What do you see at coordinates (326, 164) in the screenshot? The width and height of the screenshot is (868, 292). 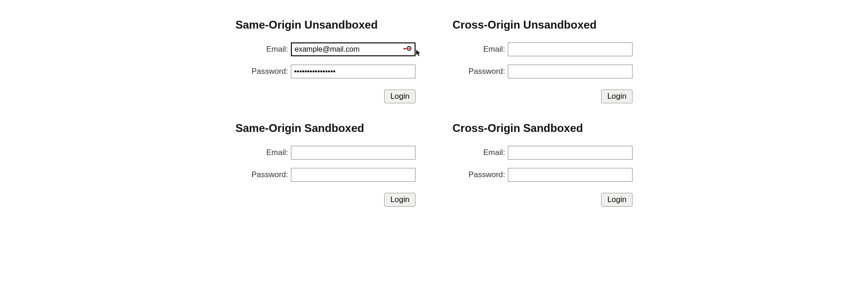 I see `form-same-origin-sandboxed: Same-Origin Sandboxed Email: Password: L…` at bounding box center [326, 164].